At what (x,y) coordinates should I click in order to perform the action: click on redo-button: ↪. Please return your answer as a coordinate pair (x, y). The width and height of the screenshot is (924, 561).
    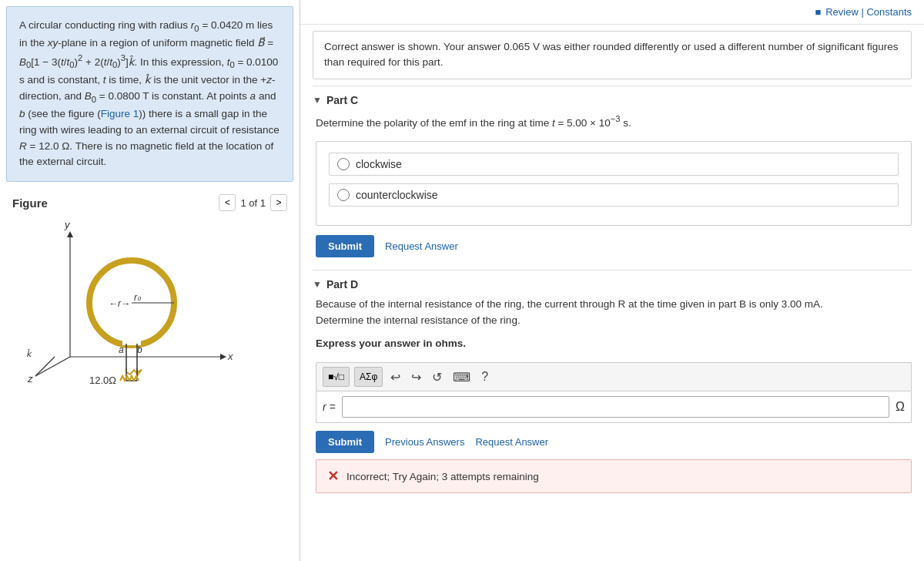
    Looking at the image, I should click on (416, 378).